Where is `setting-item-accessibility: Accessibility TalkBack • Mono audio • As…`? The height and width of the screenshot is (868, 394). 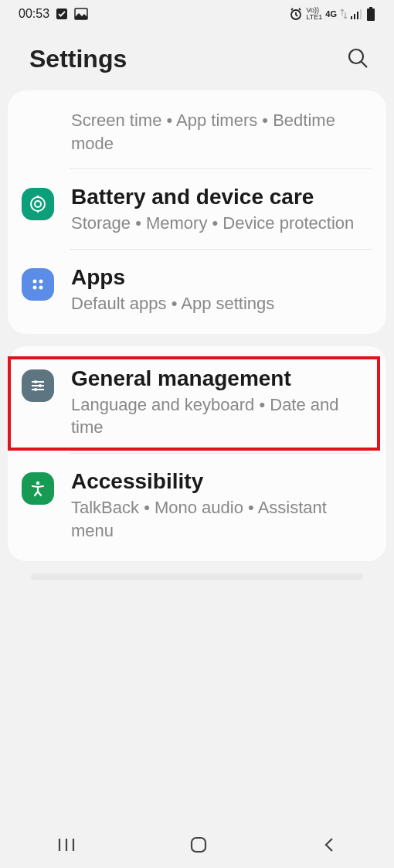
setting-item-accessibility: Accessibility TalkBack • Mono audio • As… is located at coordinates (197, 505).